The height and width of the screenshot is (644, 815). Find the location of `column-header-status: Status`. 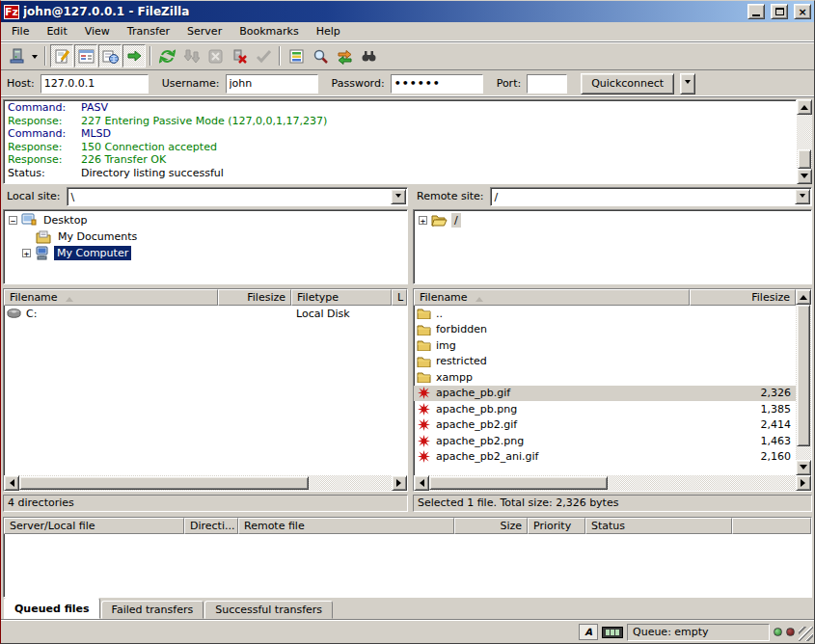

column-header-status: Status is located at coordinates (659, 526).